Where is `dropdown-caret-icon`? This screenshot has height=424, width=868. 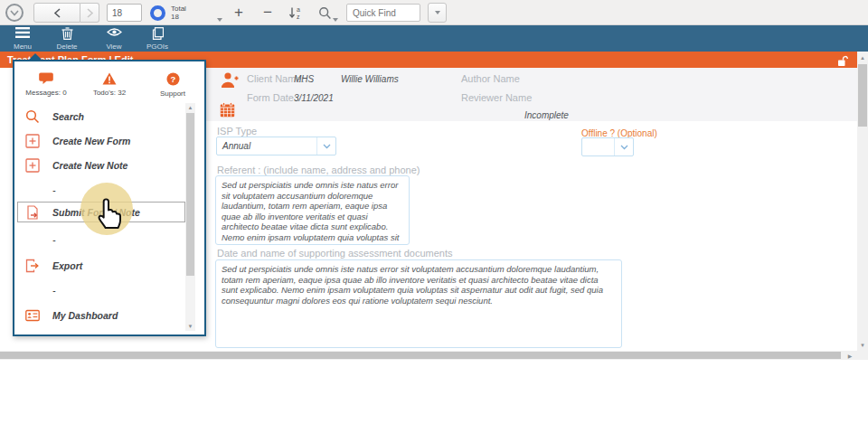
dropdown-caret-icon is located at coordinates (438, 13).